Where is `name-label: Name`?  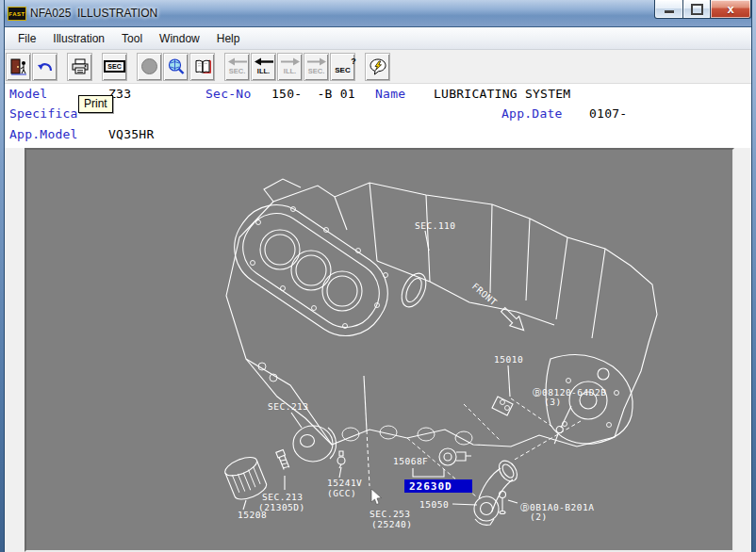
name-label: Name is located at coordinates (390, 94).